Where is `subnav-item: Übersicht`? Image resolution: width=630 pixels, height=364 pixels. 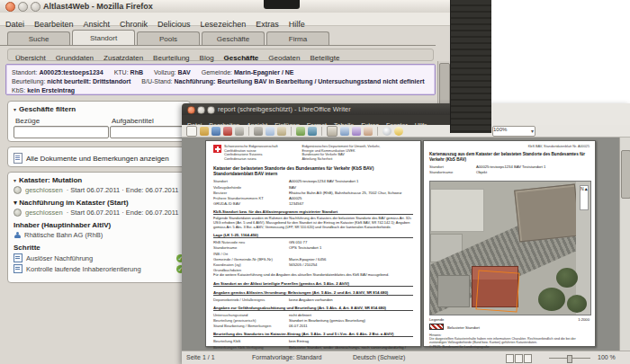 subnav-item: Übersicht is located at coordinates (31, 58).